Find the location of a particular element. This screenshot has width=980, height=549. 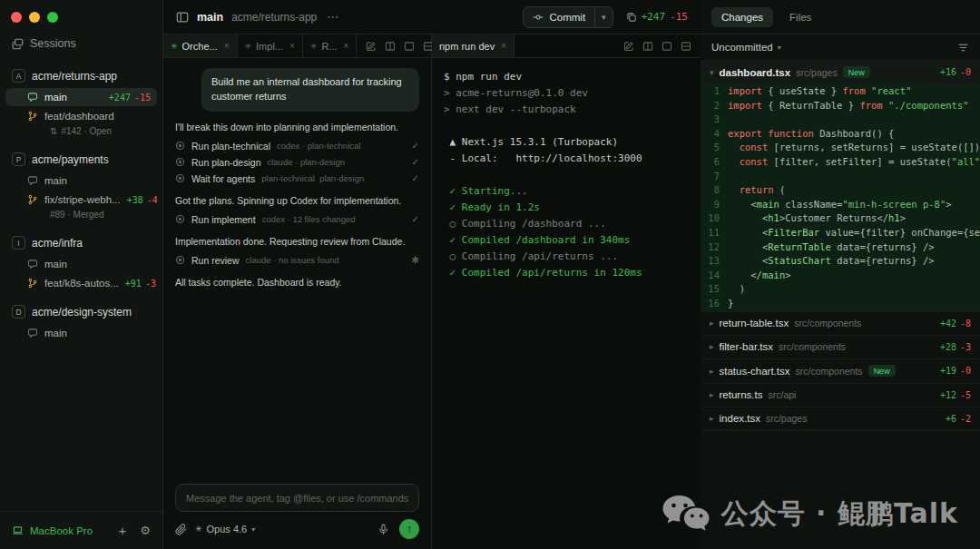

line-number: 10 is located at coordinates (714, 219).